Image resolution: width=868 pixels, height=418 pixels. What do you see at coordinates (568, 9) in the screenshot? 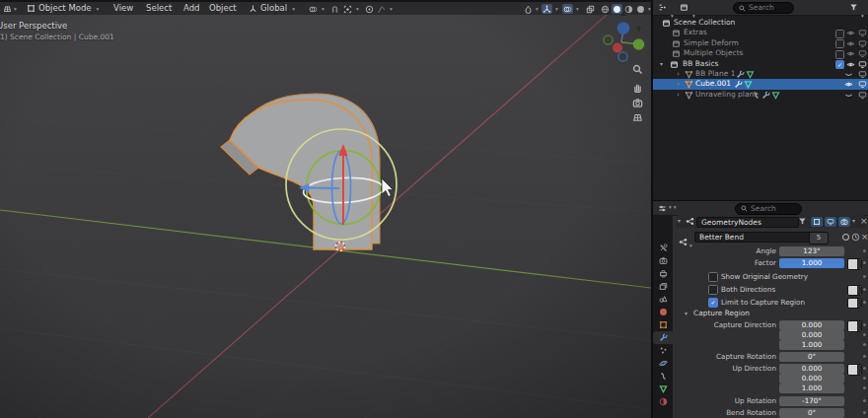
I see `show-overlays-toggle` at bounding box center [568, 9].